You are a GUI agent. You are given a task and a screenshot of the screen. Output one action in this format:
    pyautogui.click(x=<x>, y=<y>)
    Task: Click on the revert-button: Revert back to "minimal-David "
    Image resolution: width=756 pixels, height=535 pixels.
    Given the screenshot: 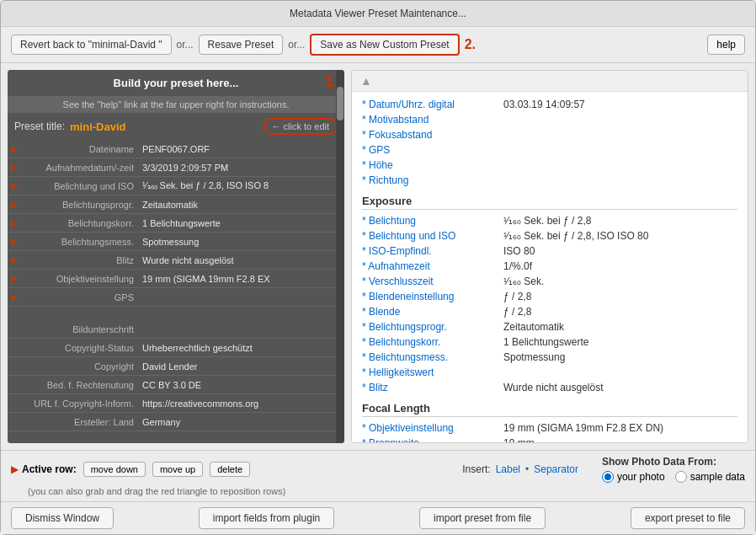 What is the action you would take?
    pyautogui.click(x=91, y=45)
    